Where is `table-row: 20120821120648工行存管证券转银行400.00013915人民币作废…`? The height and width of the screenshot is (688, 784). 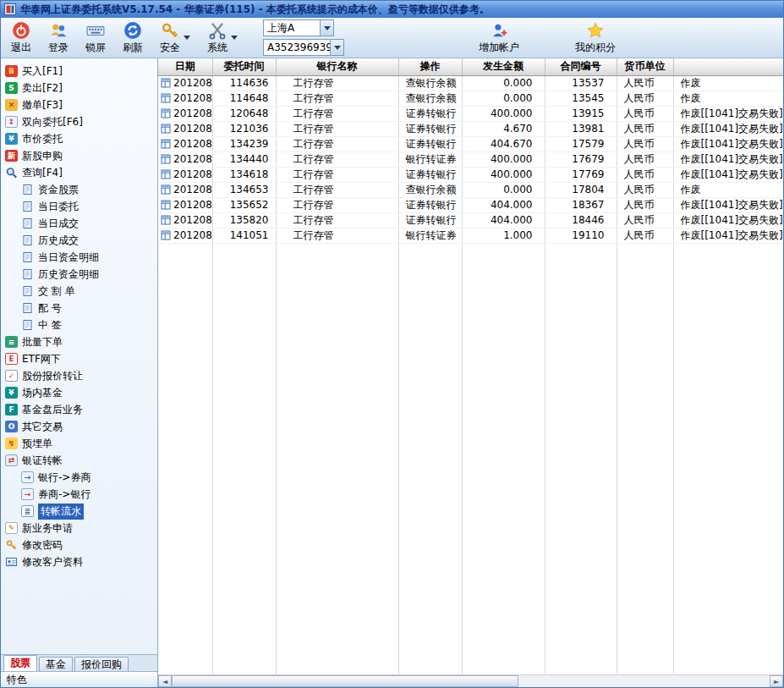
table-row: 20120821120648工行存管证券转银行400.00013915人民币作废… is located at coordinates (470, 113).